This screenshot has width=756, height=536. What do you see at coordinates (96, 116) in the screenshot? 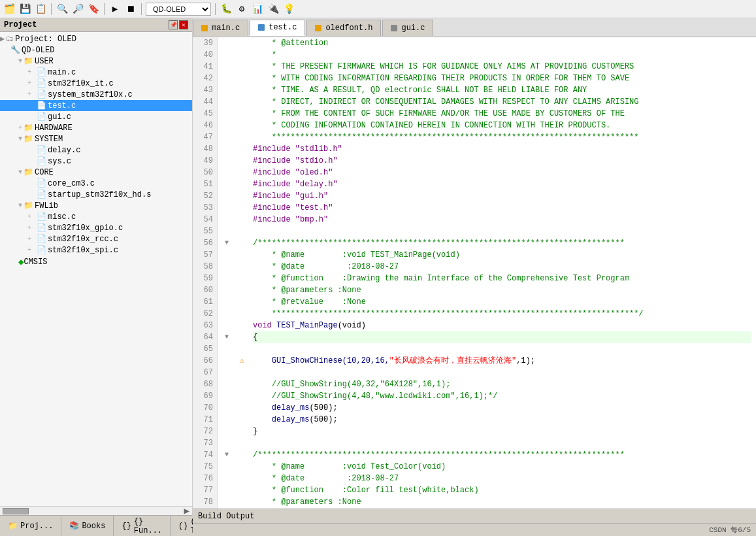
I see `tree-item: 📄gui.c` at bounding box center [96, 116].